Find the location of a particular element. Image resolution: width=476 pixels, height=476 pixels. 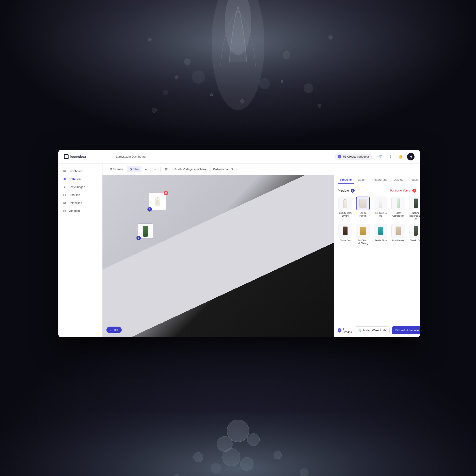

section-header: Produkt 1 Position entfernen × is located at coordinates (377, 191).